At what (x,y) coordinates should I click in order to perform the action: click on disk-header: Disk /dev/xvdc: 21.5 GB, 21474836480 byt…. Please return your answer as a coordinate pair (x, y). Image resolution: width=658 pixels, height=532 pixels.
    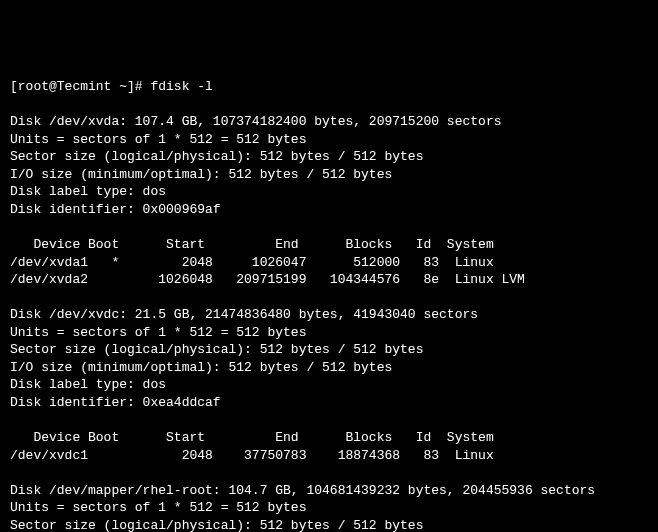
    Looking at the image, I should click on (244, 314).